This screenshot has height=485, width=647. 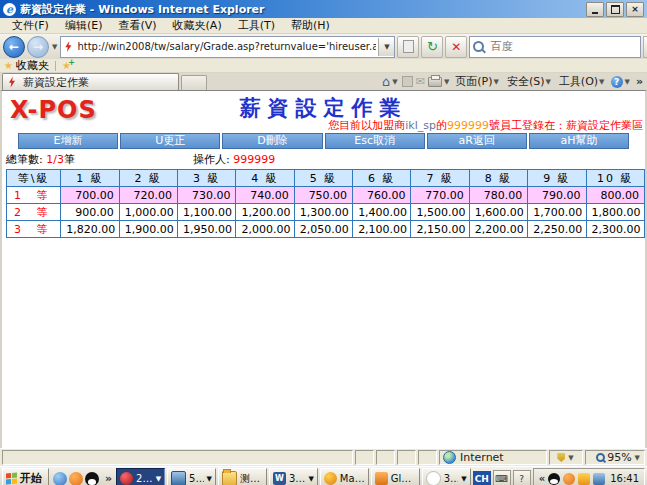 I want to click on tab-row: 薪資設定作業 ⌂▼ ✉ ▼ 页面(P)▼安全(S)▼工具(O)▼ ?▼ », so click(x=324, y=82).